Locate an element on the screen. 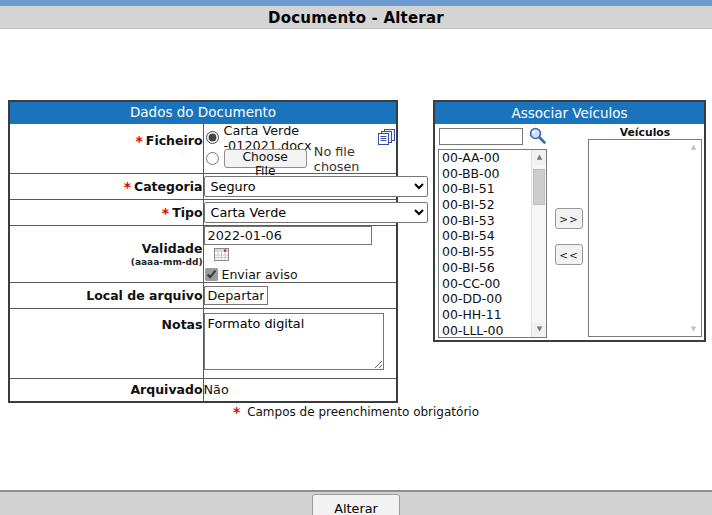  vehicle-option: 00-BI-56 is located at coordinates (485, 268).